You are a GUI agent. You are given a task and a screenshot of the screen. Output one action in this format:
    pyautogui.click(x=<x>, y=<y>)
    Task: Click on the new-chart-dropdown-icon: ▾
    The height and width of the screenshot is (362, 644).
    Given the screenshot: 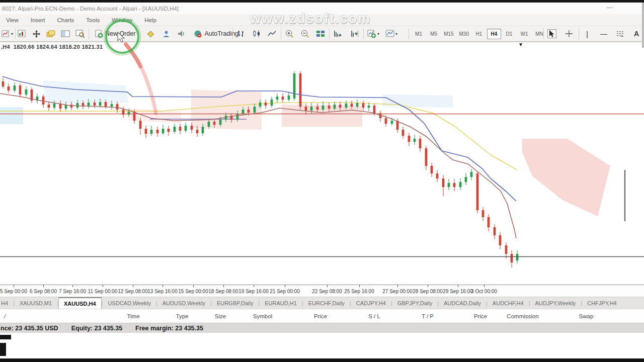 What is the action you would take?
    pyautogui.click(x=12, y=34)
    